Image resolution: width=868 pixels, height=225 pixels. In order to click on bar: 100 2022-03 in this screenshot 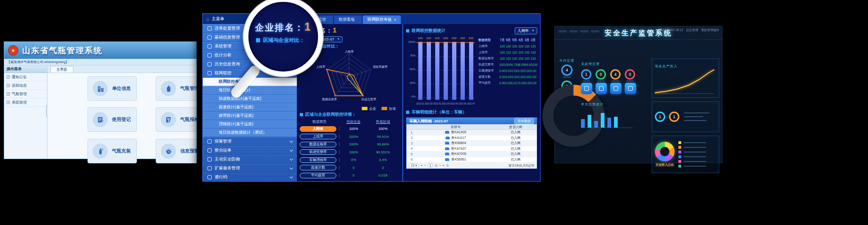, I will do `click(437, 71)`.